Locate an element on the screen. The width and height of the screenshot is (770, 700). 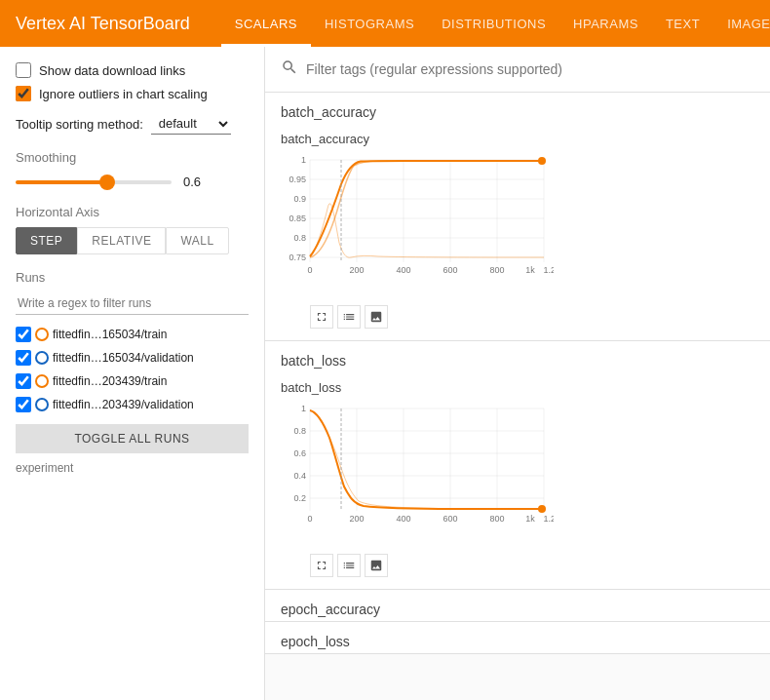
topnav: Vertex AI TensorBoard SCALARS HISTOGRAMS… is located at coordinates (385, 23).